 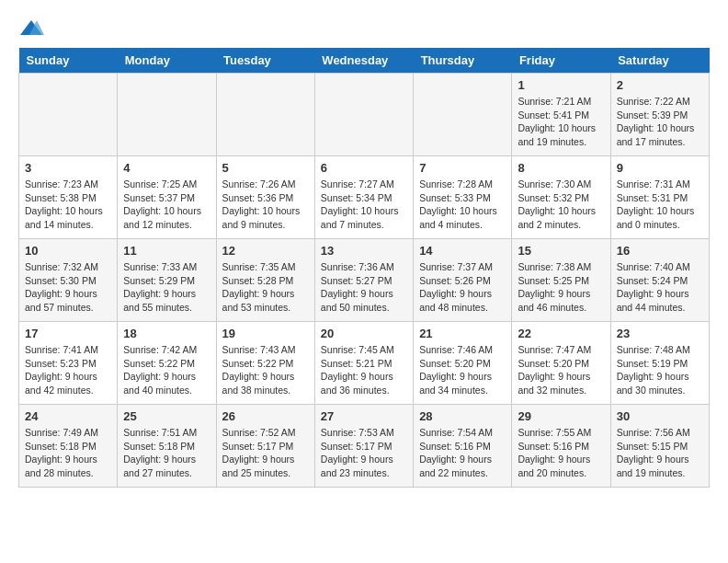 I want to click on calendar-cell: 23Sunrise: 7:48 AM Sunset: 5:19 PM Dayli…, so click(x=660, y=363).